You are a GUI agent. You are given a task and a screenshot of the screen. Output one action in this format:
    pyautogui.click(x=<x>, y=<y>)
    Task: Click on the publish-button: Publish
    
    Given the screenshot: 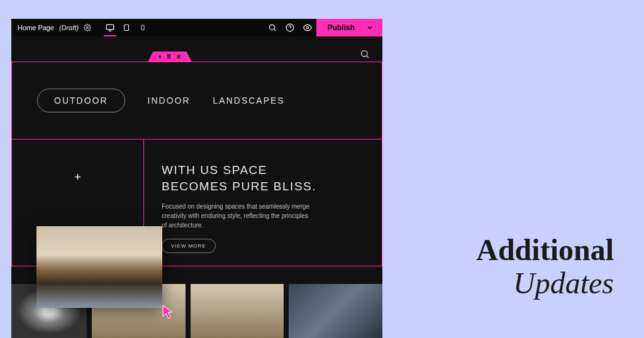 What is the action you would take?
    pyautogui.click(x=350, y=28)
    